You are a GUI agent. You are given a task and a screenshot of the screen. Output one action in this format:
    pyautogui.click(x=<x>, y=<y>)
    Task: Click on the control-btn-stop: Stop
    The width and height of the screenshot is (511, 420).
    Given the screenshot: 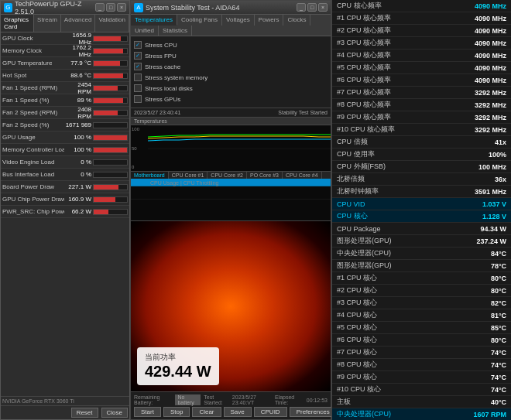 What is the action you would take?
    pyautogui.click(x=177, y=411)
    